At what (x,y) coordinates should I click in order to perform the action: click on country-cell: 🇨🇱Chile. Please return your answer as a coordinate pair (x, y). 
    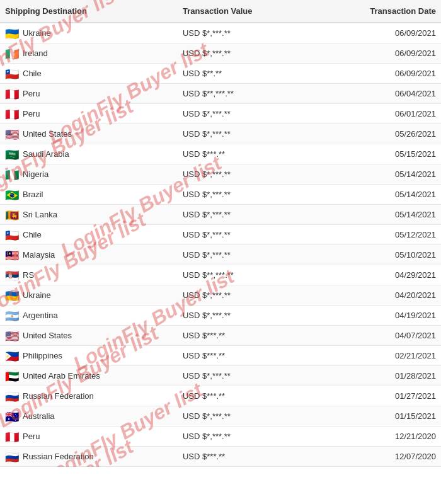
    Looking at the image, I should click on (89, 235).